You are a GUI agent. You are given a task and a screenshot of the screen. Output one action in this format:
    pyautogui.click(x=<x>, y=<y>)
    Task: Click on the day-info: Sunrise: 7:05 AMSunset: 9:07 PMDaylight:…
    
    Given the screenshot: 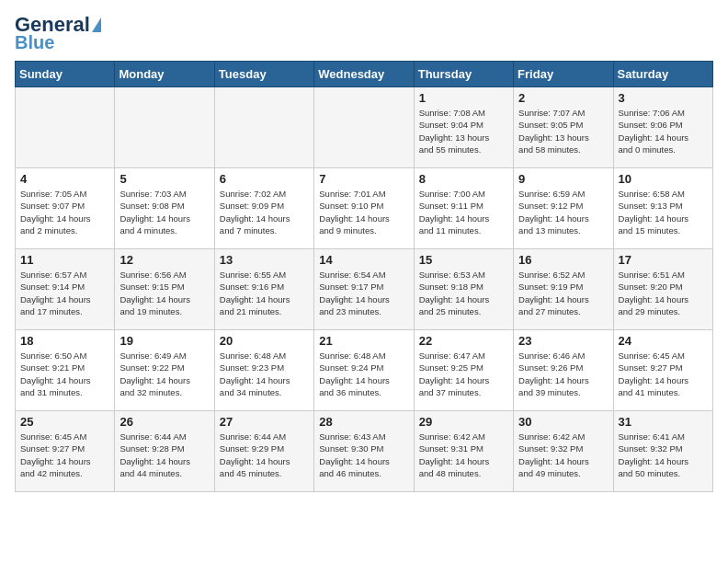 What is the action you would take?
    pyautogui.click(x=64, y=212)
    